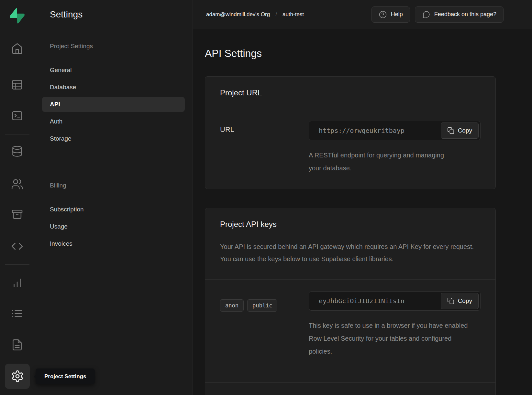 Image resolution: width=532 pixels, height=395 pixels. I want to click on sql-editor-icon, so click(17, 116).